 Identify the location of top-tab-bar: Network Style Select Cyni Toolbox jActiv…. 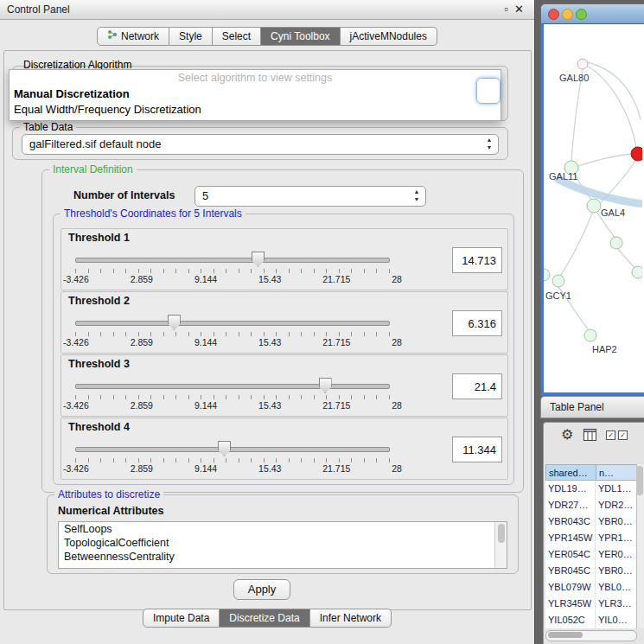
(267, 36).